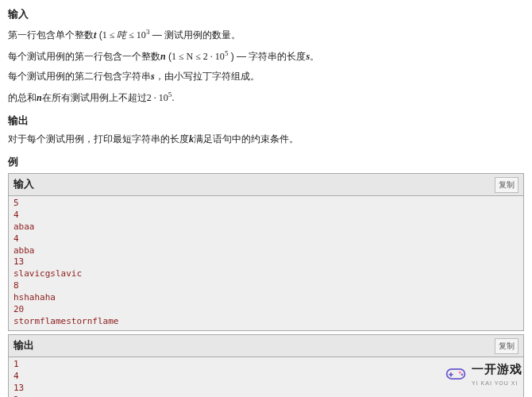 Image resolution: width=532 pixels, height=397 pixels. I want to click on output-heading: 输出, so click(266, 121).